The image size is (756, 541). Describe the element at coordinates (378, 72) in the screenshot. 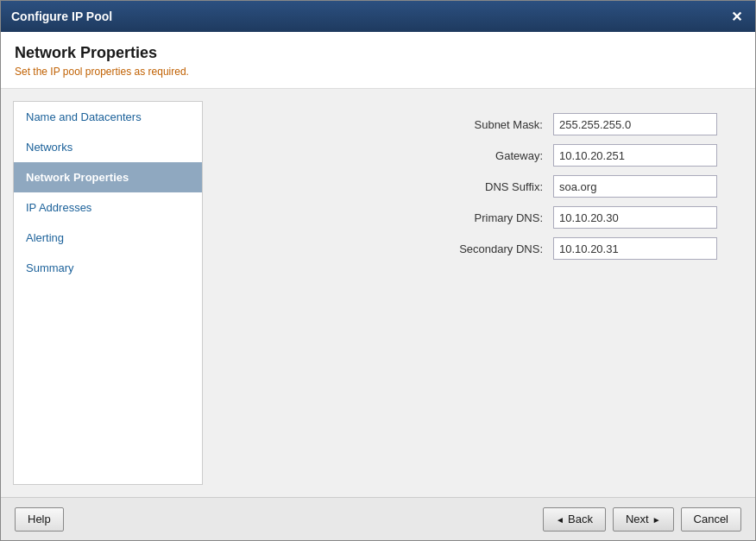

I see `page-subtitle: Set the IP pool properties as required.` at that location.